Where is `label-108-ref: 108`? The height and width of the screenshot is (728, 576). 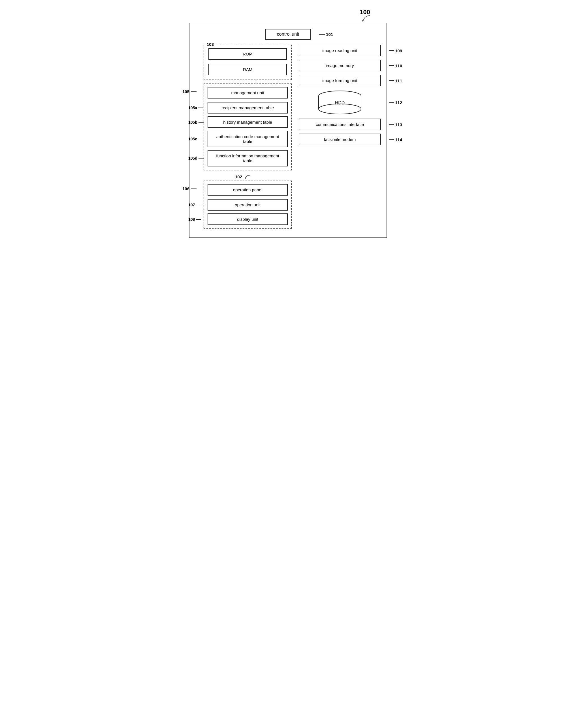 label-108-ref: 108 is located at coordinates (195, 219).